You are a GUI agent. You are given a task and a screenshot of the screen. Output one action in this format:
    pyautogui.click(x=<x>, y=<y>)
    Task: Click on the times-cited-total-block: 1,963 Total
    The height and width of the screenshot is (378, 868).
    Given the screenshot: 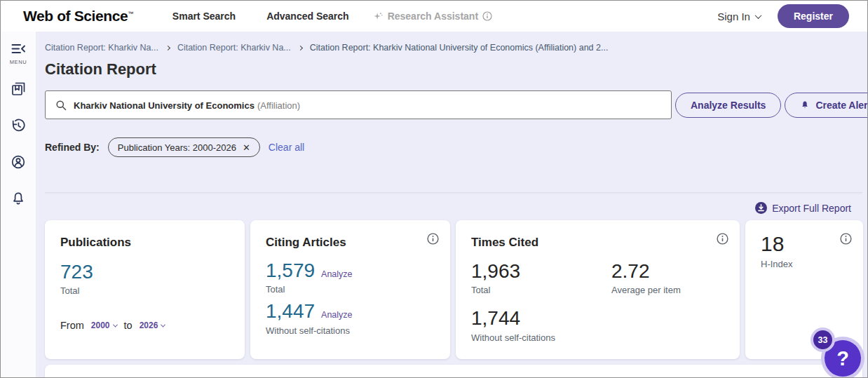 What is the action you would take?
    pyautogui.click(x=541, y=278)
    